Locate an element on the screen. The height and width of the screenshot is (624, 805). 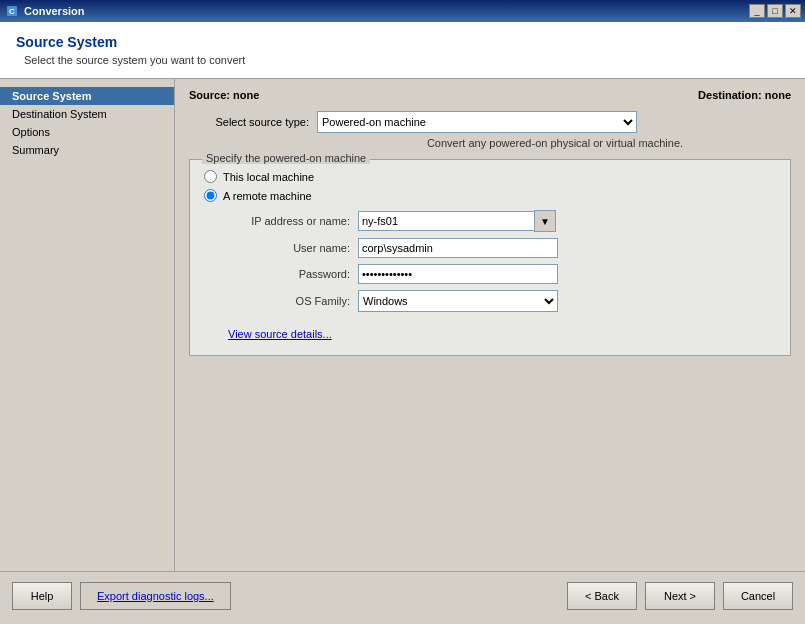
close-button: ✕ is located at coordinates (793, 11).